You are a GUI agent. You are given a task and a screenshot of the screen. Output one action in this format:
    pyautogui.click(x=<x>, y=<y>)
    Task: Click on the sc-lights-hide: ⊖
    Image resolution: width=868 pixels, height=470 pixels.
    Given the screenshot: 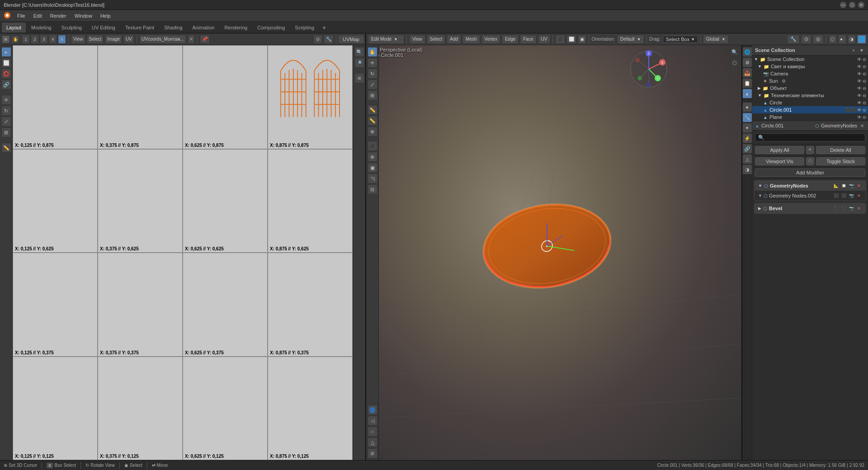 What is the action you would take?
    pyautogui.click(x=864, y=67)
    